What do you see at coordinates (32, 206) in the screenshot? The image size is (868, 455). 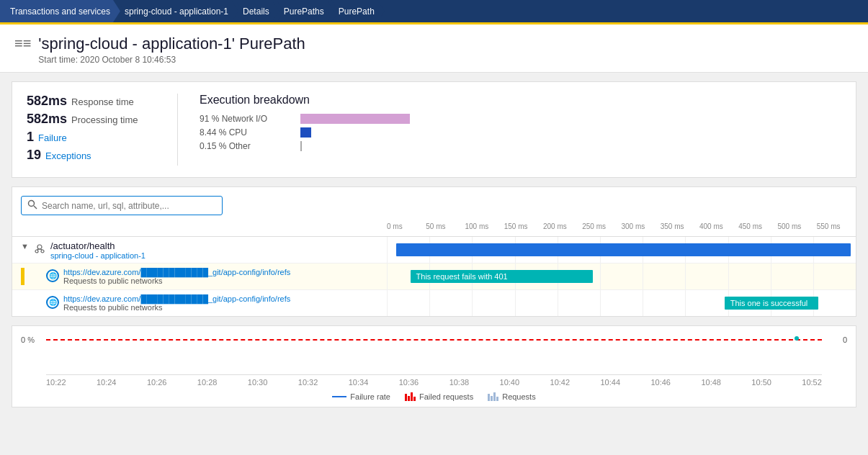 I see `search-icon` at bounding box center [32, 206].